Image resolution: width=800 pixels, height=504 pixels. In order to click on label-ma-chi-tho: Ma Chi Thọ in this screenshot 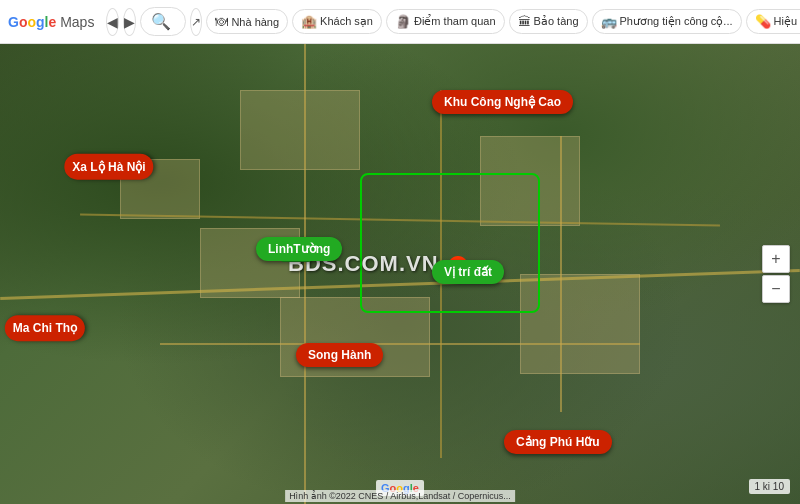, I will do `click(45, 328)`.